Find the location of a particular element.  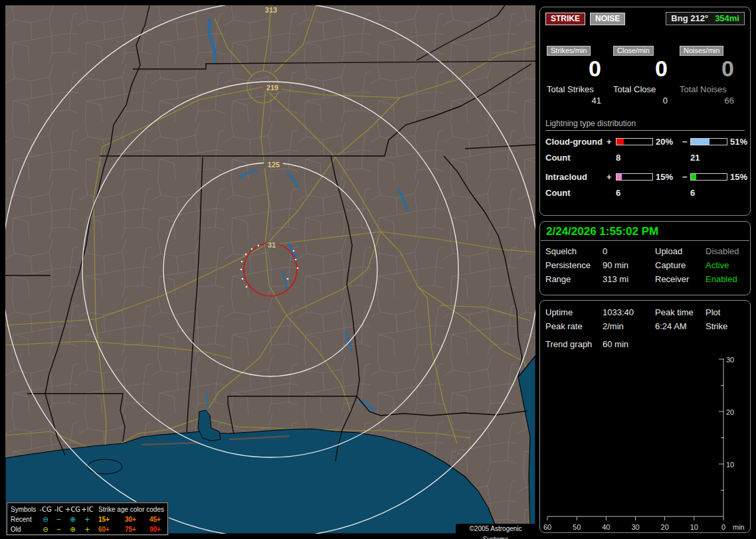

total-noises-value: 66 is located at coordinates (711, 101).